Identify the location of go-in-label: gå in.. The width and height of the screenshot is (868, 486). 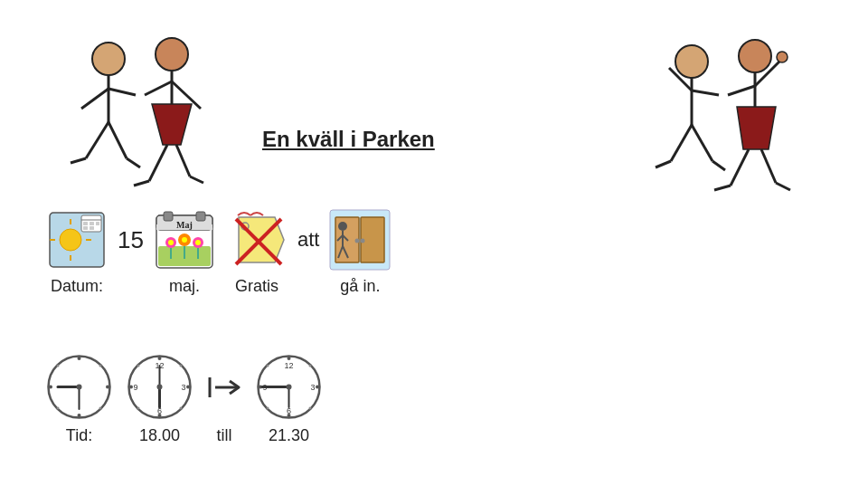
(360, 286).